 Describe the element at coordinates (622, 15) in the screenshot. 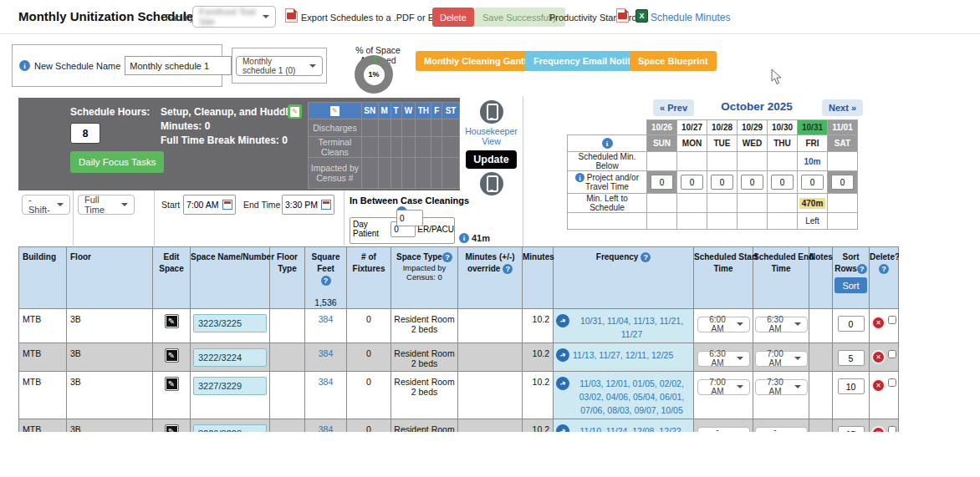

I see `pdf-icon` at that location.